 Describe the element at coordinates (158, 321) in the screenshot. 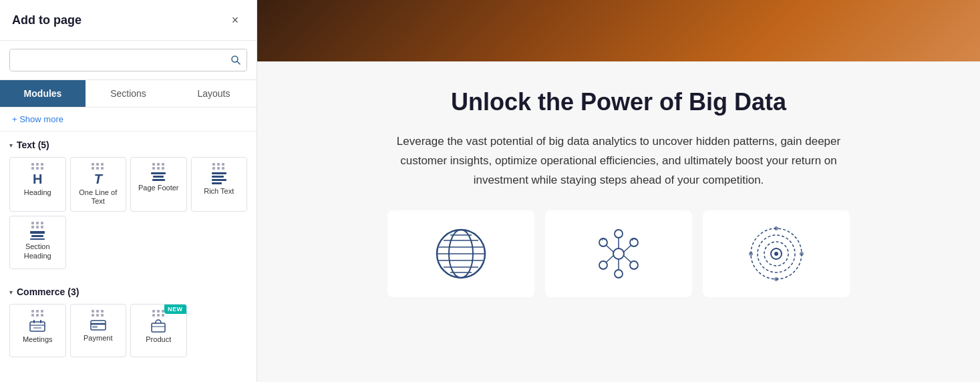

I see `product-icon-area` at that location.